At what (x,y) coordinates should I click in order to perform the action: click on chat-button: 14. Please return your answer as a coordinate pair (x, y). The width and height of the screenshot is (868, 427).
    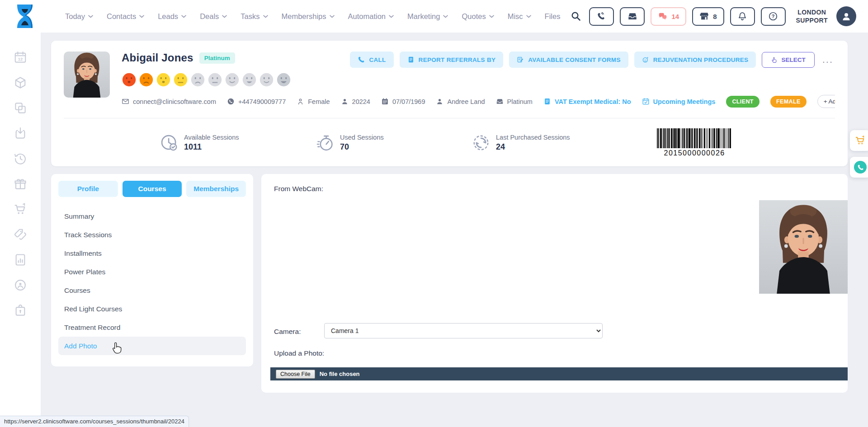
    Looking at the image, I should click on (668, 16).